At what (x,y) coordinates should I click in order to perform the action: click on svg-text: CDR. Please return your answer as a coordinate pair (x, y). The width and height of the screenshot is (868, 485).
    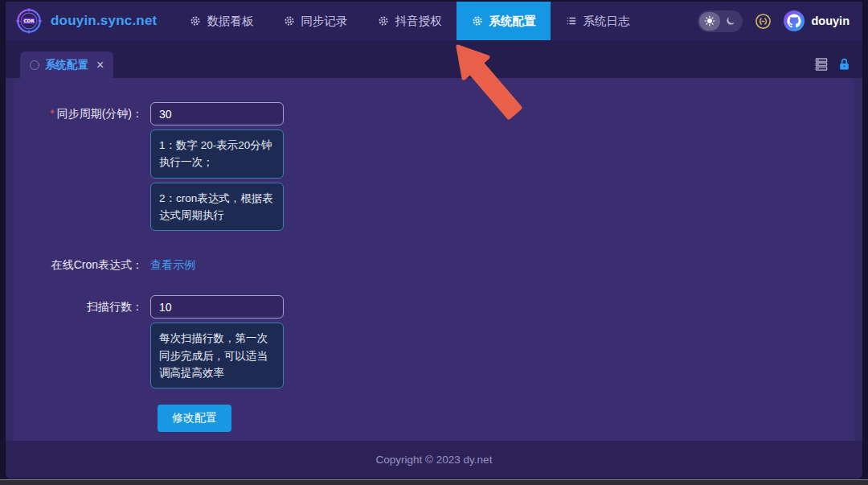
    Looking at the image, I should click on (29, 21).